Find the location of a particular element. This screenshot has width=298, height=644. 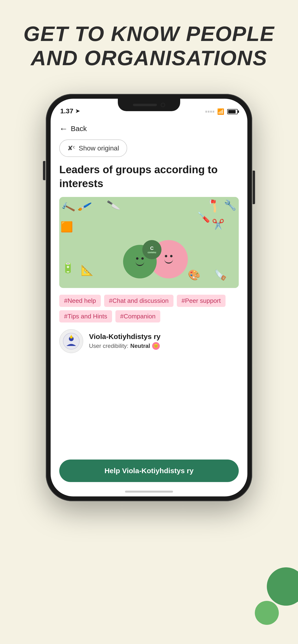

neutral-credibility-icon: 😊 is located at coordinates (156, 346).